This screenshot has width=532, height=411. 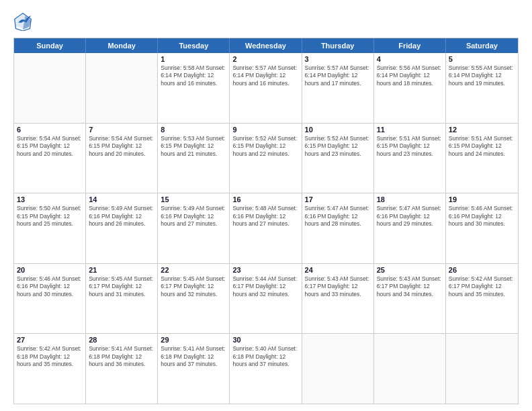 What do you see at coordinates (482, 59) in the screenshot?
I see `day-number: 5` at bounding box center [482, 59].